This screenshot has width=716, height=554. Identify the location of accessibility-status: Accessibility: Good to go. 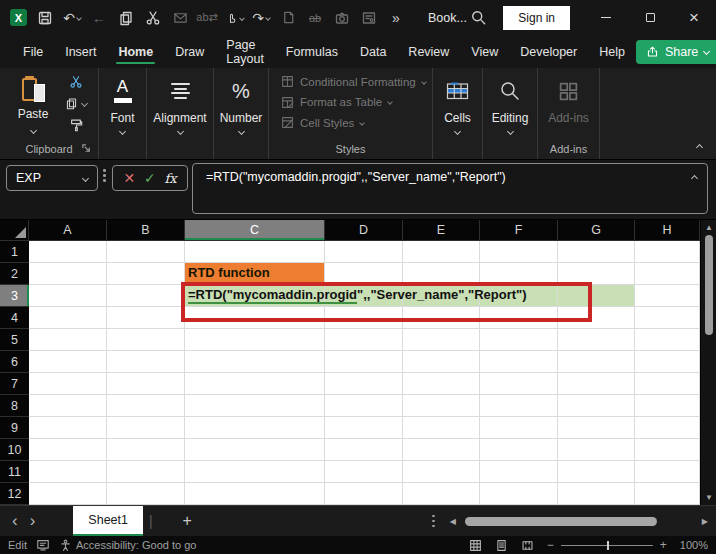
(128, 546).